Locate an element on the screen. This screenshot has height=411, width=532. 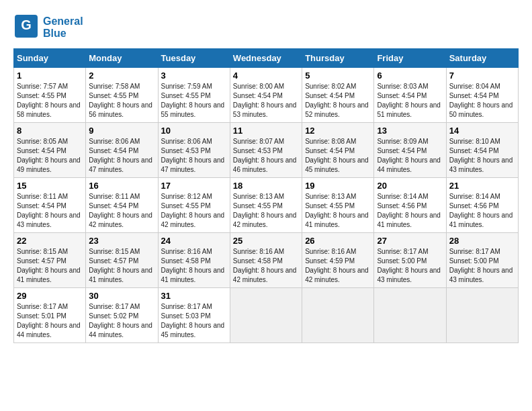
col-header-friday: Friday is located at coordinates (410, 58).